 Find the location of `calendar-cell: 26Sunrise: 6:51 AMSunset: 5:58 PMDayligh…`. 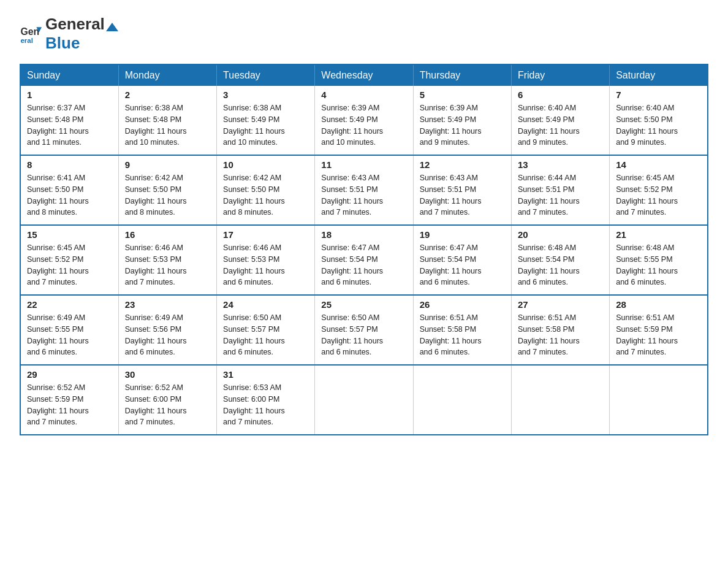

calendar-cell: 26Sunrise: 6:51 AMSunset: 5:58 PMDayligh… is located at coordinates (462, 330).